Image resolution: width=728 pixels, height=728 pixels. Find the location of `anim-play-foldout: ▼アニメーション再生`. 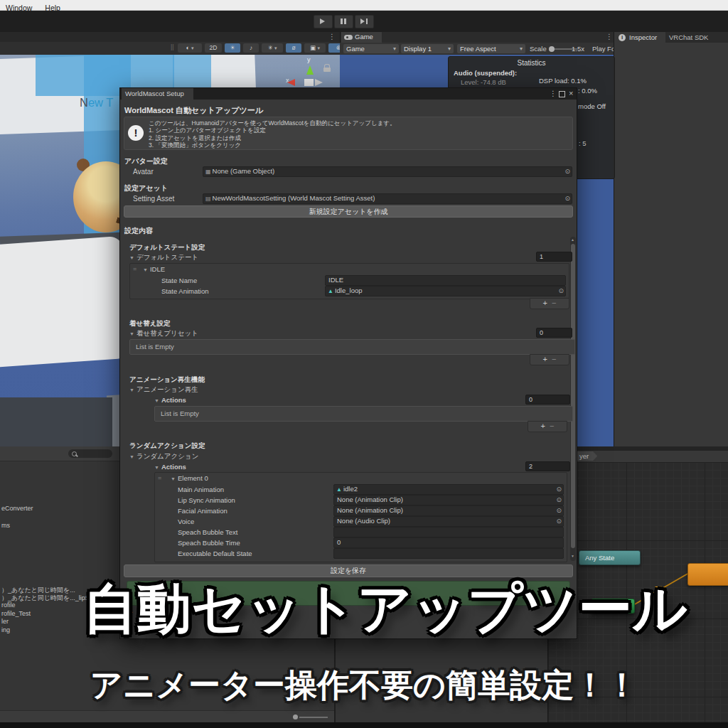

anim-play-foldout: ▼アニメーション再生 is located at coordinates (164, 390).